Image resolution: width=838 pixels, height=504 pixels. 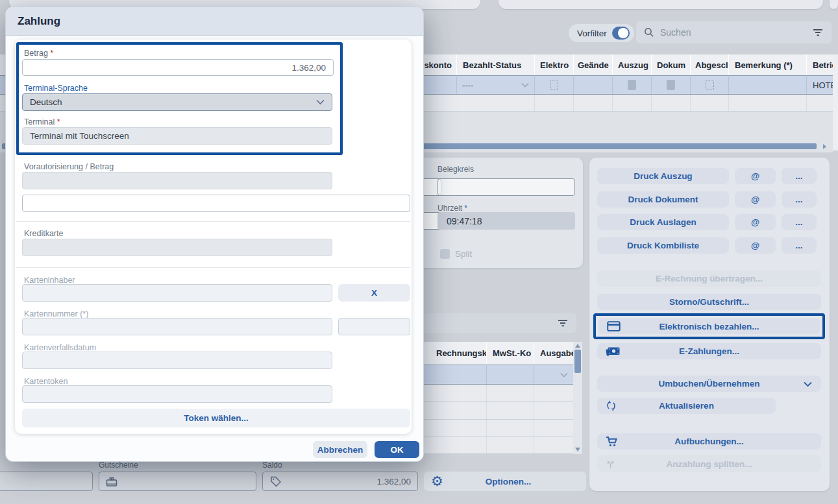 What do you see at coordinates (820, 65) in the screenshot?
I see `col-betrieb: Betrie` at bounding box center [820, 65].